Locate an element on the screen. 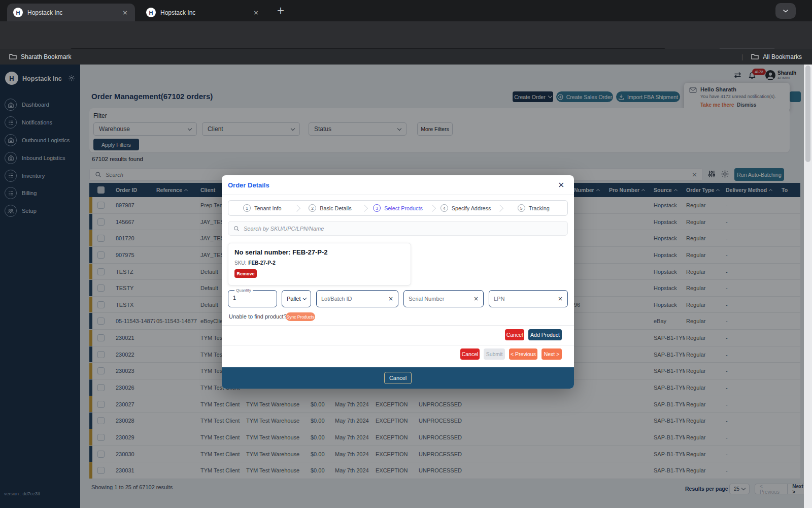 Image resolution: width=812 pixels, height=508 pixels. product-search-input: Search by SKU/UPC/LPN/Name is located at coordinates (398, 229).